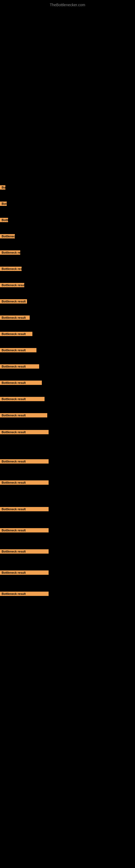 The height and width of the screenshot is (868, 135). What do you see at coordinates (22, 399) in the screenshot?
I see `result-label-14: Bottleneck result` at bounding box center [22, 399].